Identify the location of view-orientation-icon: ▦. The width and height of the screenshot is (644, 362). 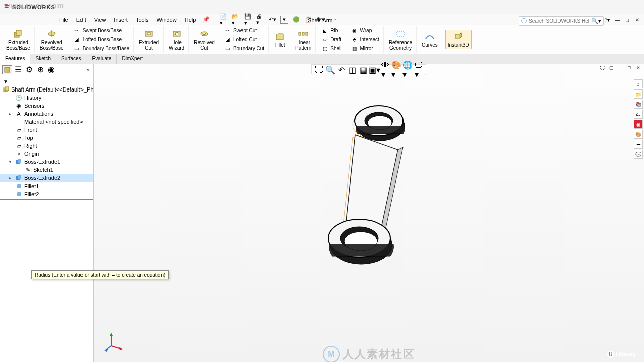
(363, 70).